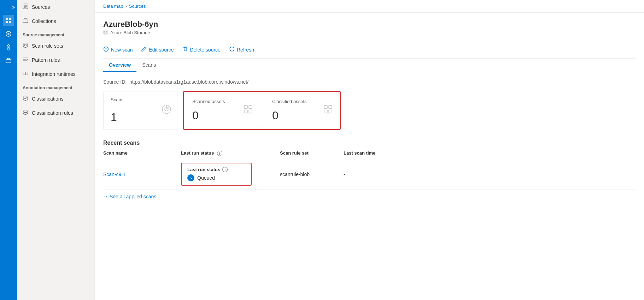 The width and height of the screenshot is (644, 300). I want to click on sidebar-item-scan-rule-sets: Scan rule sets, so click(56, 46).